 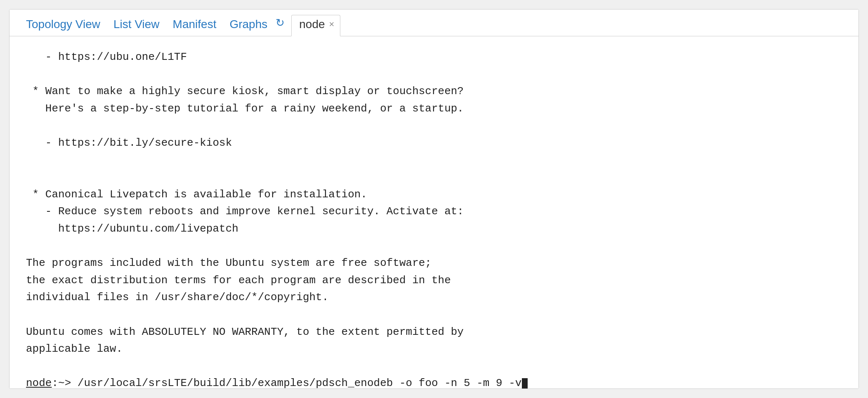 I want to click on cursor-block, so click(x=525, y=383).